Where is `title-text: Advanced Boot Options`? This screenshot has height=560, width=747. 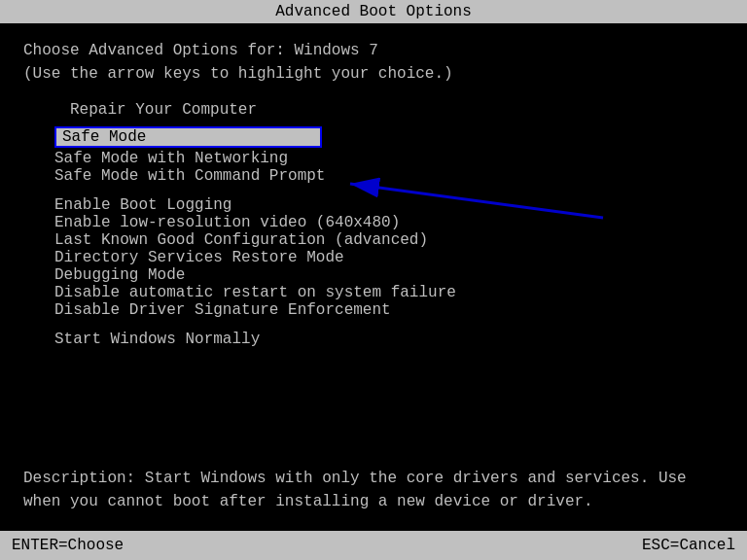 title-text: Advanced Boot Options is located at coordinates (374, 12).